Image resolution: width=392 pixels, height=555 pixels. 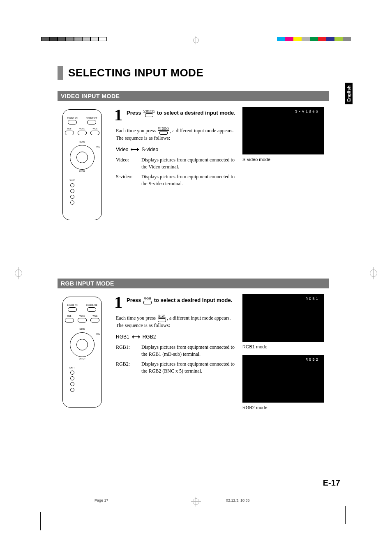 What do you see at coordinates (286, 347) in the screenshot?
I see `screen-caption: RGB1 mode` at bounding box center [286, 347].